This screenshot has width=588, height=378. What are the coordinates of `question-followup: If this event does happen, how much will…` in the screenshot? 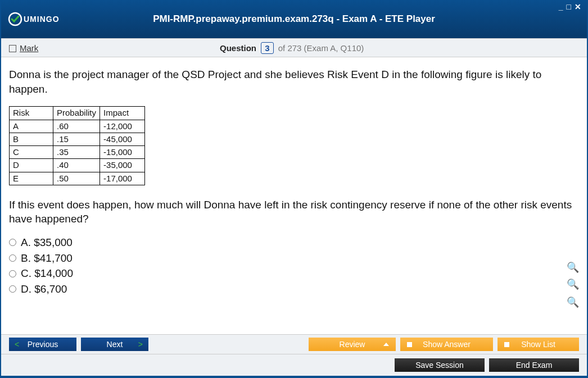 It's located at (294, 212).